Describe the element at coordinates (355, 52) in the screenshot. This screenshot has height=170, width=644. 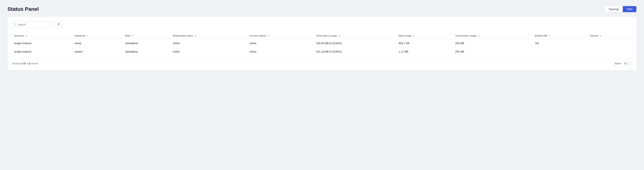
I see `cell-total_space_usage-1: 251.18 MB (0.0234%)` at that location.